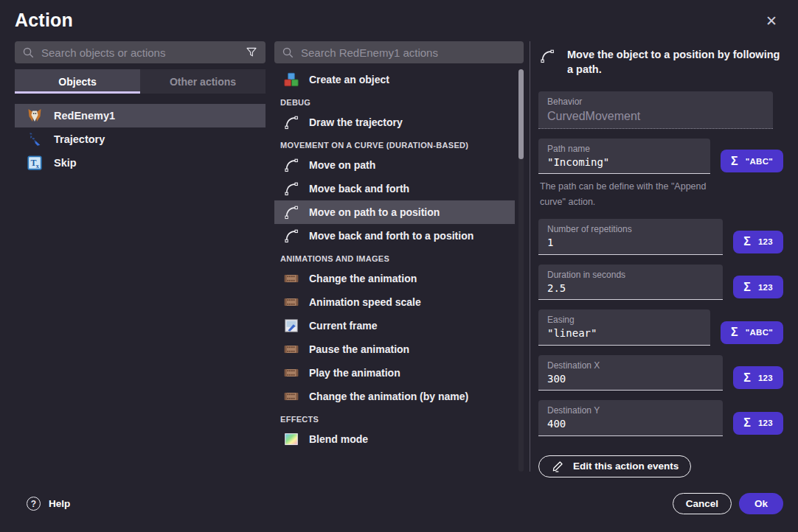 This screenshot has height=532, width=798. Describe the element at coordinates (631, 237) in the screenshot. I see `parameter-field: Number of repetitions 1` at that location.